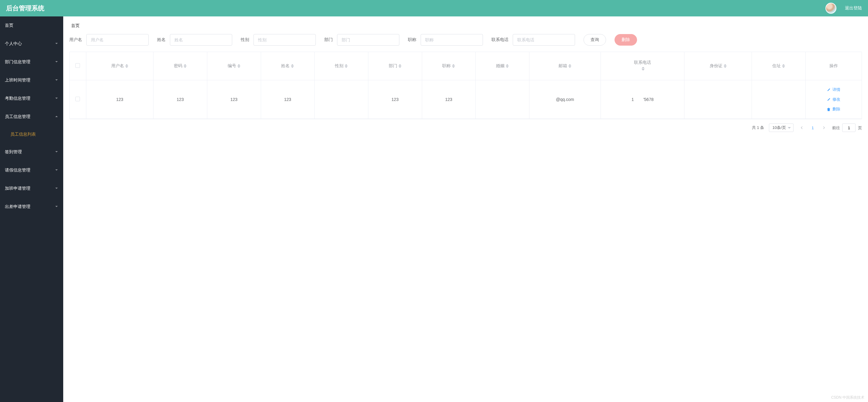 The width and height of the screenshot is (868, 402). Describe the element at coordinates (718, 66) in the screenshot. I see `column-idcard: 身份证` at that location.